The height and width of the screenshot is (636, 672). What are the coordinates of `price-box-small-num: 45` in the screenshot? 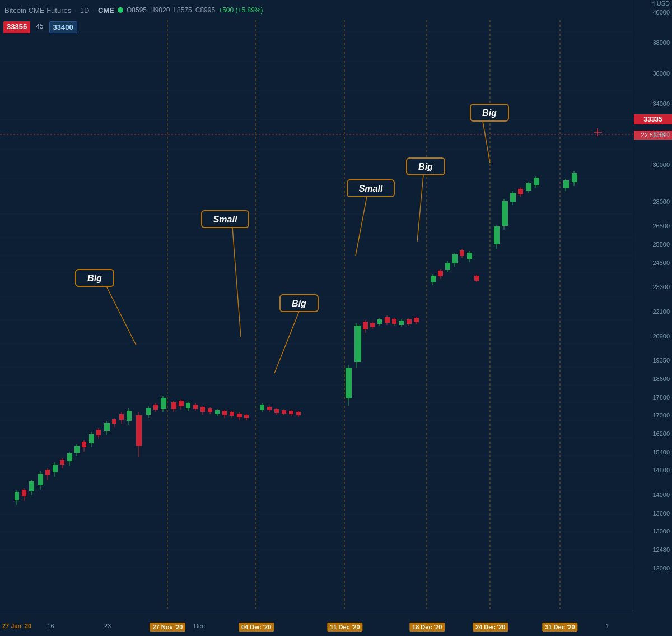 It's located at (39, 27).